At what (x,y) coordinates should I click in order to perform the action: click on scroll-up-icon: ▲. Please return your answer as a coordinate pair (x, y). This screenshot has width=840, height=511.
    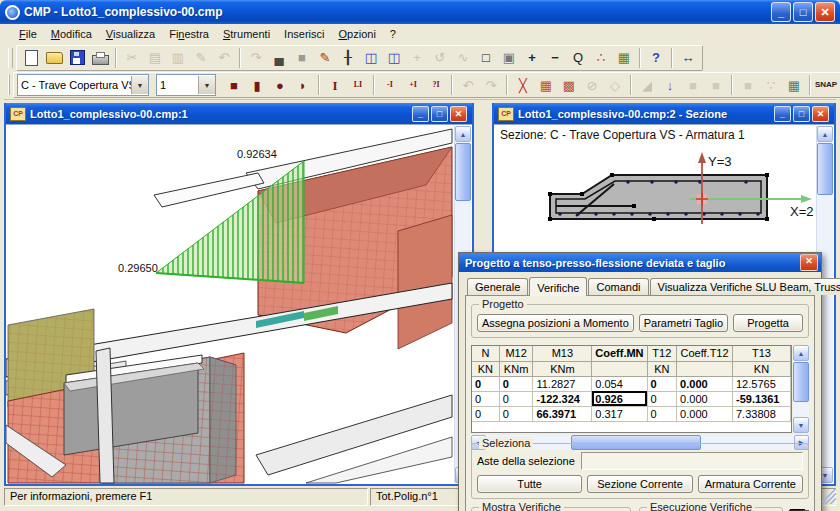
    Looking at the image, I should click on (801, 353).